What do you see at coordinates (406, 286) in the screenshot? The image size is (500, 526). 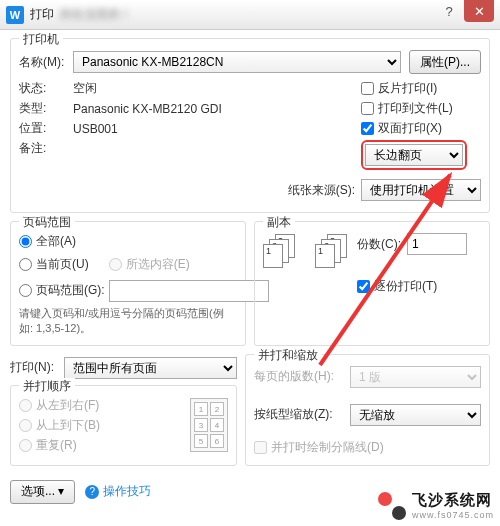 I see `collate-label: 逐份打印(T)` at bounding box center [406, 286].